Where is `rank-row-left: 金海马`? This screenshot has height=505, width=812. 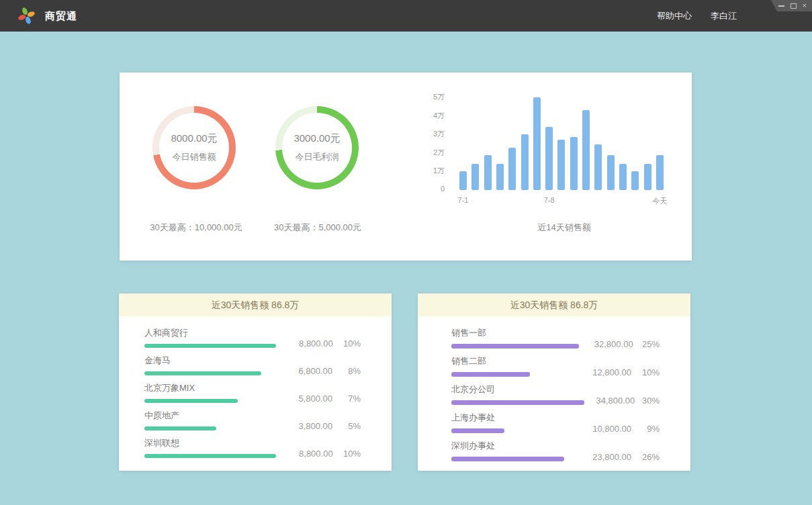
rank-row-left: 金海马 is located at coordinates (210, 365).